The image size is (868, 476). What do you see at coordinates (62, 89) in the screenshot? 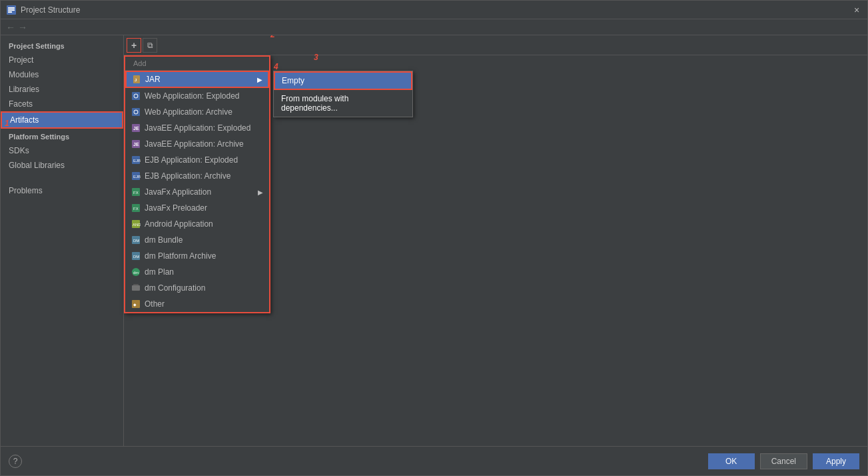
I see `sidebar-item-libraries: Libraries` at bounding box center [62, 89].